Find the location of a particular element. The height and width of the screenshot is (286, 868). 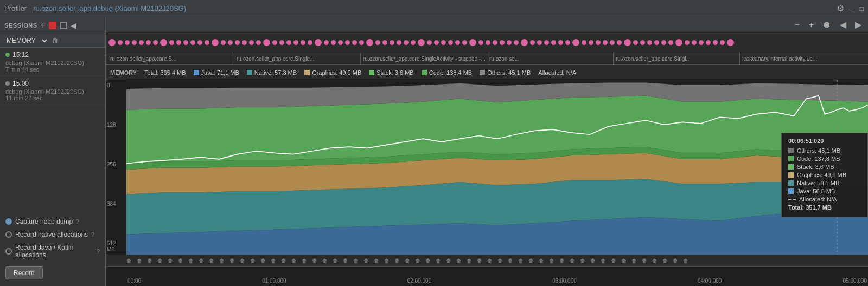

session-item-2: 15:00 debug (Xiaomi M2102J20SG) 11 min 2… is located at coordinates (53, 91).